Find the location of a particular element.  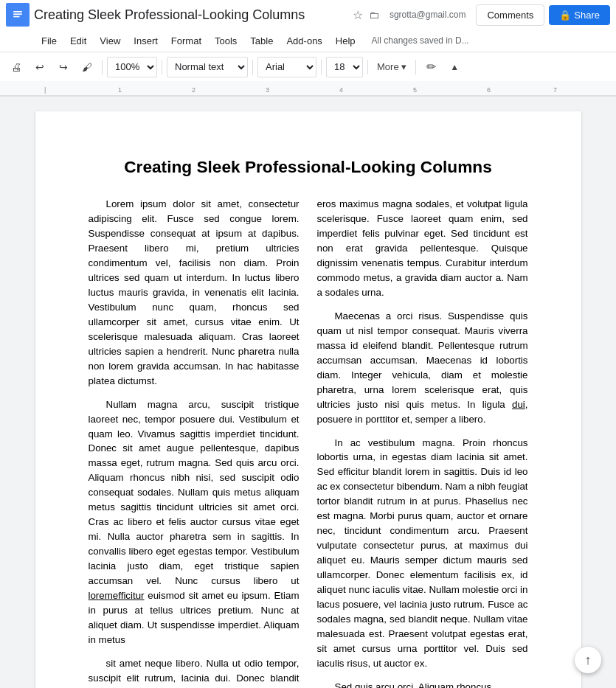

menu-format: Format is located at coordinates (186, 41).